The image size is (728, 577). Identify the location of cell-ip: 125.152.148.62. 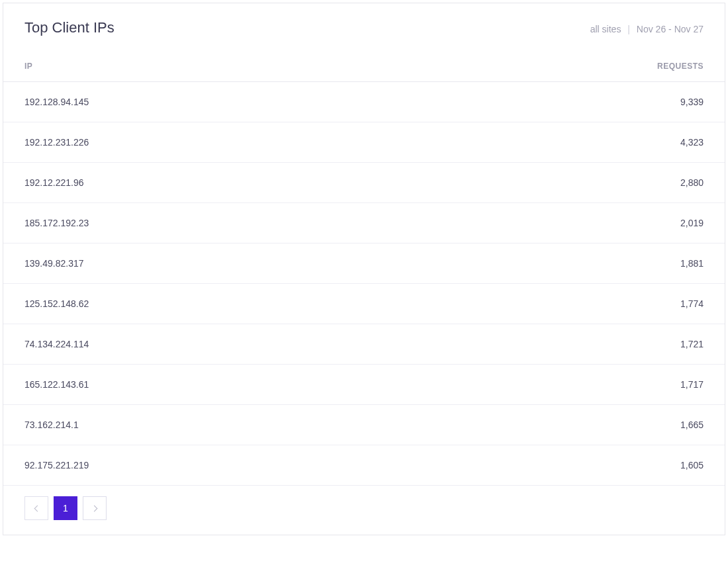
(57, 304).